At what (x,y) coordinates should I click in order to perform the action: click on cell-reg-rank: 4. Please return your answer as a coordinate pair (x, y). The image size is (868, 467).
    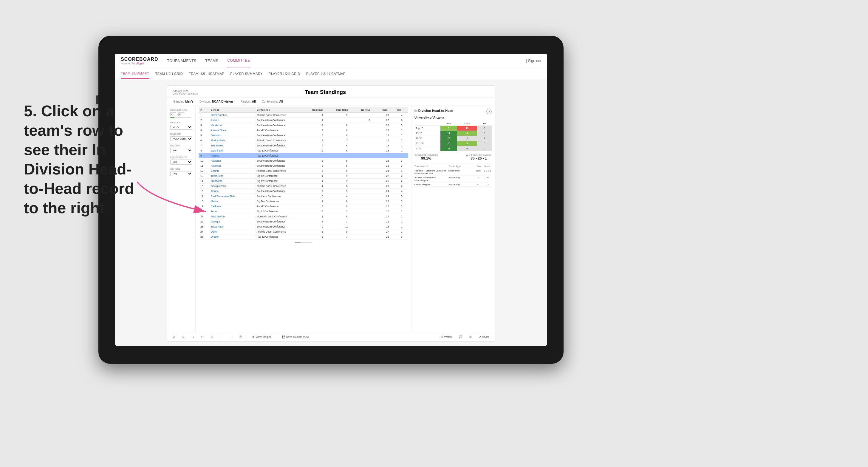
    Looking at the image, I should click on (322, 146).